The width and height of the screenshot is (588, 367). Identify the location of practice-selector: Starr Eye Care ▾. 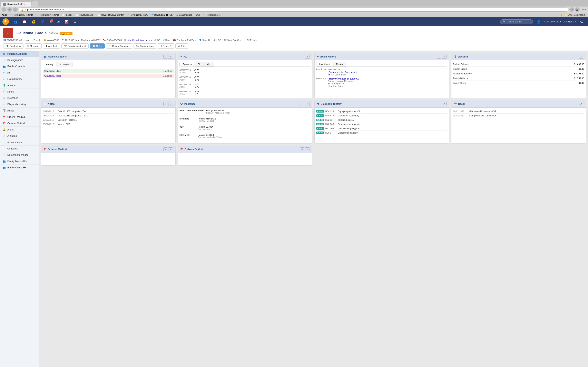
(553, 22).